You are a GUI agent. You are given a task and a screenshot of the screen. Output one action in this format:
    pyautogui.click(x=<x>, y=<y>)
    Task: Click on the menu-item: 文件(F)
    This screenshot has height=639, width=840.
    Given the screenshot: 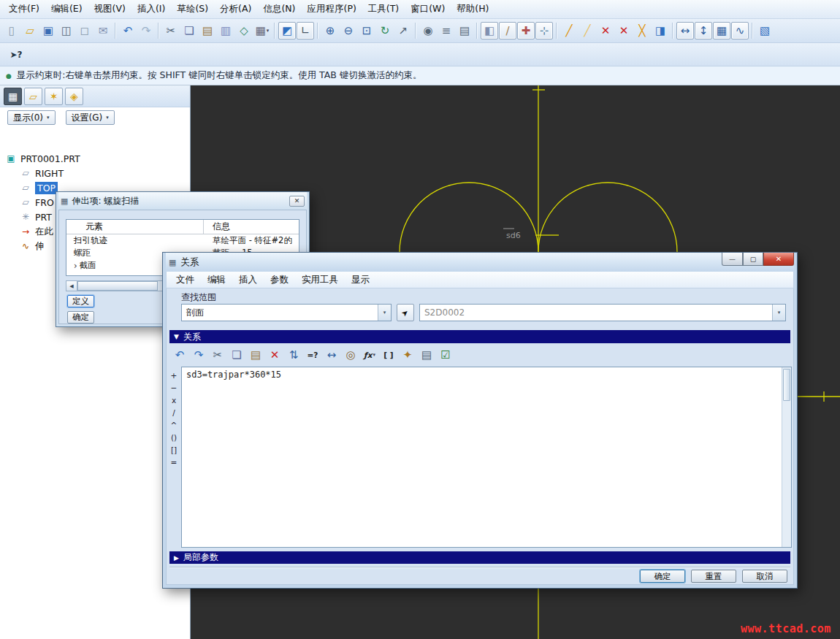 What is the action you would take?
    pyautogui.click(x=24, y=9)
    